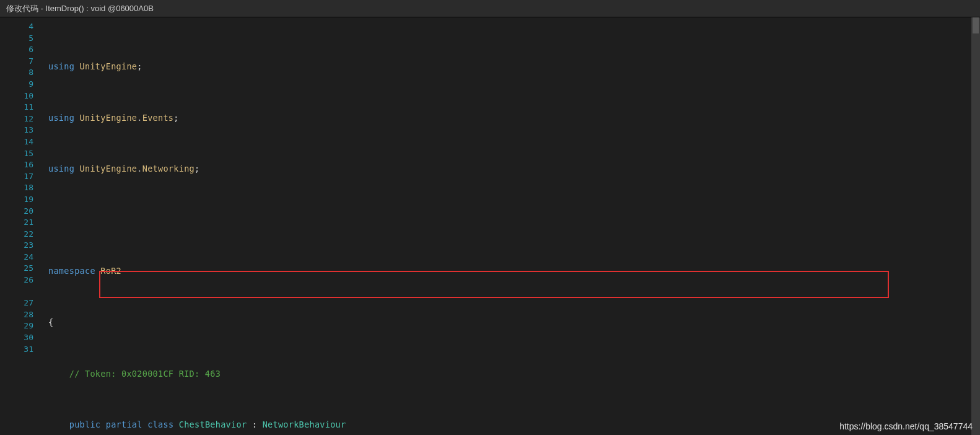 Image resolution: width=980 pixels, height=435 pixels. I want to click on line-number: 14, so click(27, 143).